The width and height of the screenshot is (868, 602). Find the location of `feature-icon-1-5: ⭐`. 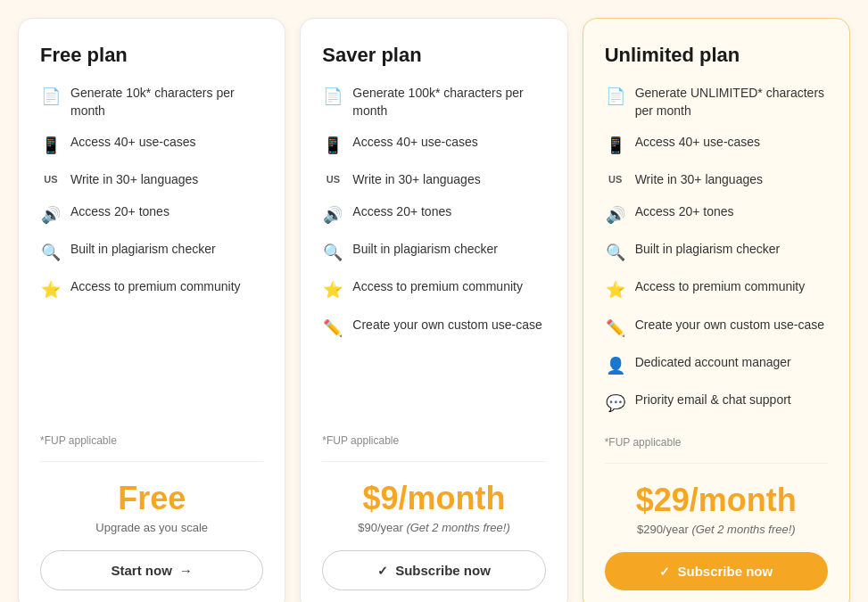

feature-icon-1-5: ⭐ is located at coordinates (333, 291).